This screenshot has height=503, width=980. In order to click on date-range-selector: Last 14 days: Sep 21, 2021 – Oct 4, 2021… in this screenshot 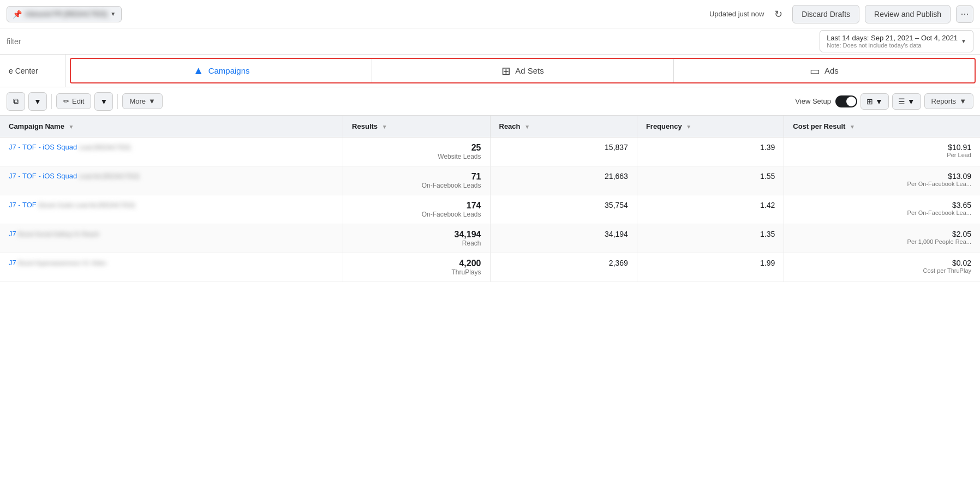, I will do `click(897, 41)`.